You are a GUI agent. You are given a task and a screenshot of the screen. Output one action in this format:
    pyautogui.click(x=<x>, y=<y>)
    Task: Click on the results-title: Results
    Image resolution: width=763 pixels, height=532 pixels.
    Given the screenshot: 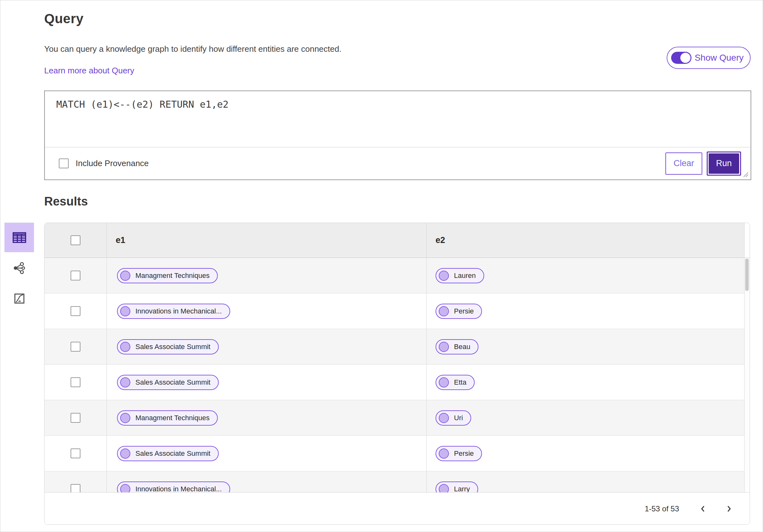 What is the action you would take?
    pyautogui.click(x=66, y=201)
    